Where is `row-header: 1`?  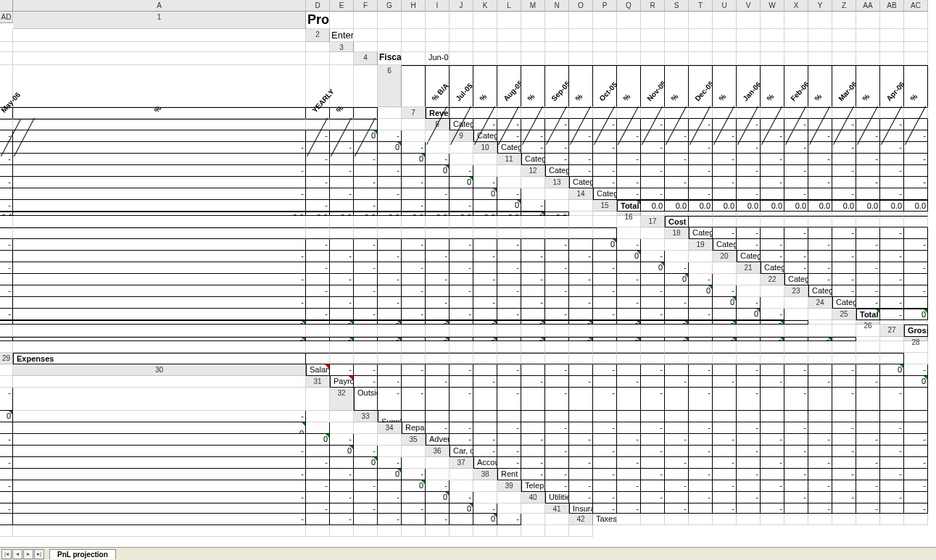
row-header: 1 is located at coordinates (160, 20).